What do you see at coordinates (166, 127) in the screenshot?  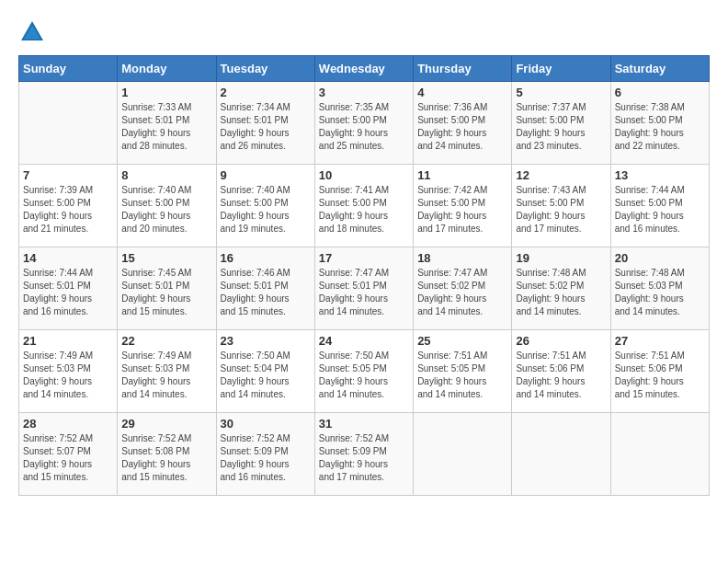 I see `day-info: Sunrise: 7:33 AM Sunset: 5:01 PM Dayligh…` at bounding box center [166, 127].